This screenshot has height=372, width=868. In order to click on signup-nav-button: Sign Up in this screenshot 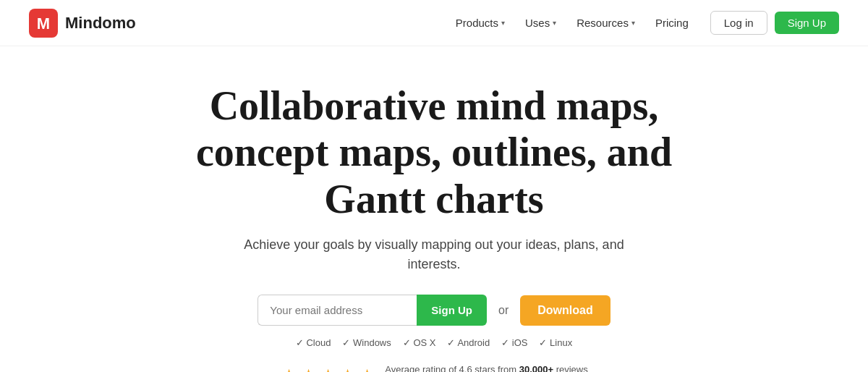, I will do `click(807, 23)`.